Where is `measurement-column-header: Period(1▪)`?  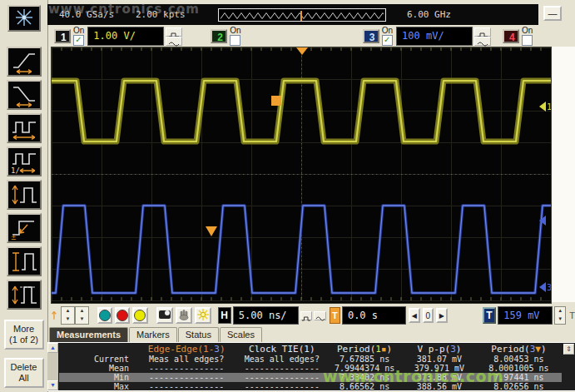
measurement-column-header: Period(1▪) is located at coordinates (364, 350).